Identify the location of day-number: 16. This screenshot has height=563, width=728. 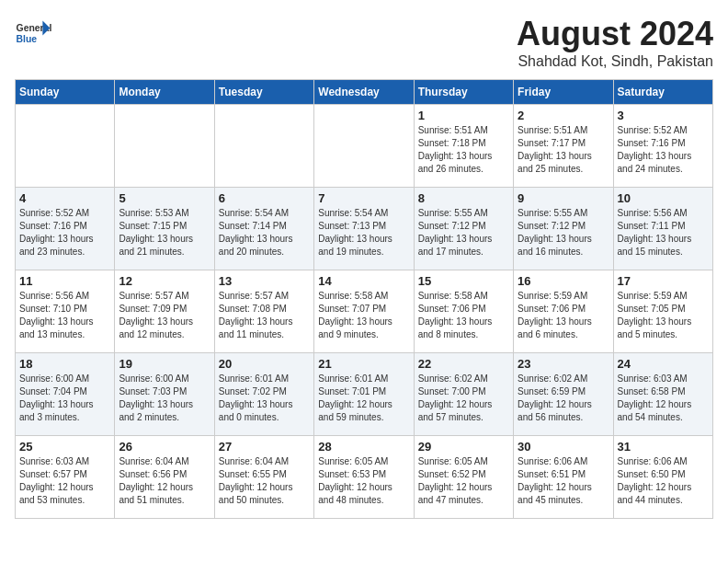
(563, 282).